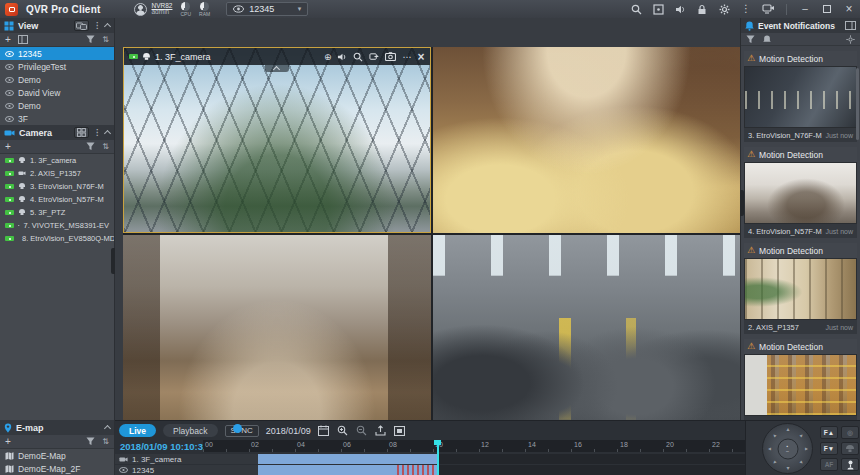 The image size is (860, 475). Describe the element at coordinates (438, 442) in the screenshot. I see `playhead-handle` at that location.